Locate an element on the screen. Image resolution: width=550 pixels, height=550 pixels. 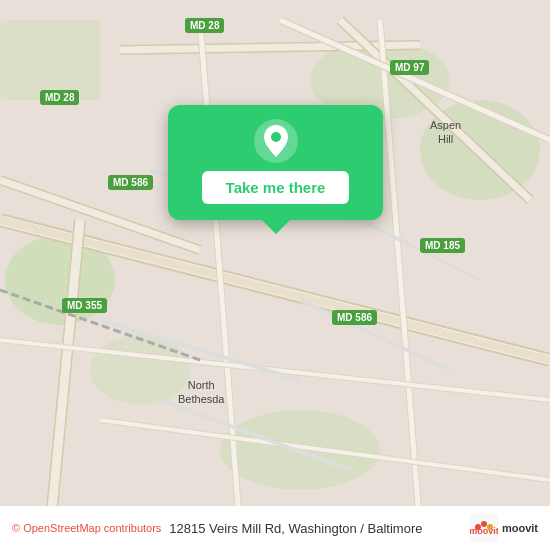
place-label-north-bethesda: NorthBethesda is located at coordinates (201, 392).